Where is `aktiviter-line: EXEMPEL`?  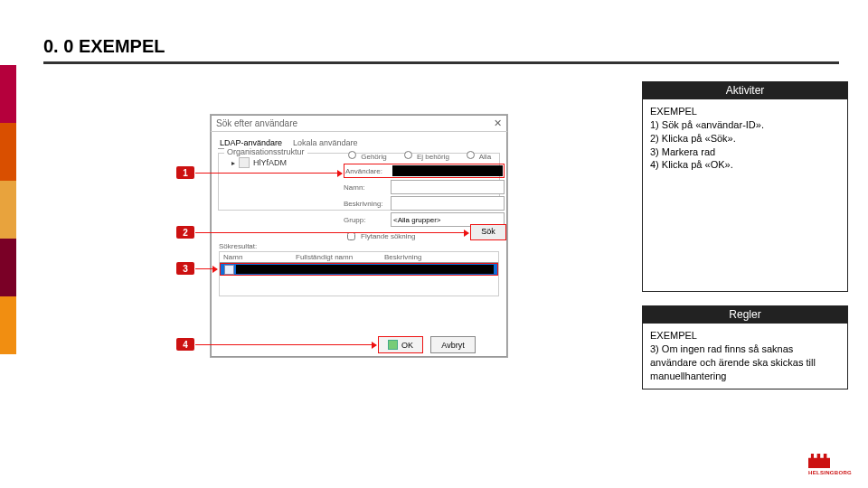 aktiviter-line: EXEMPEL is located at coordinates (745, 112).